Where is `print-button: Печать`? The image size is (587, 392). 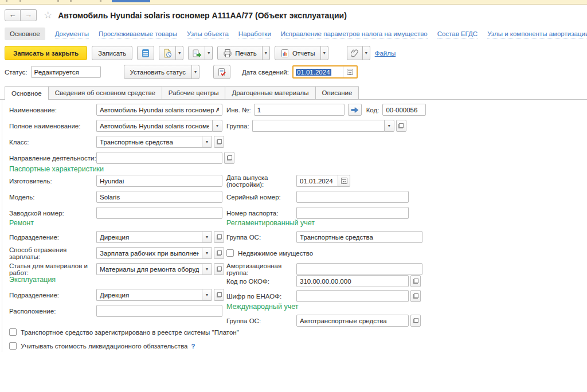 print-button: Печать is located at coordinates (240, 53).